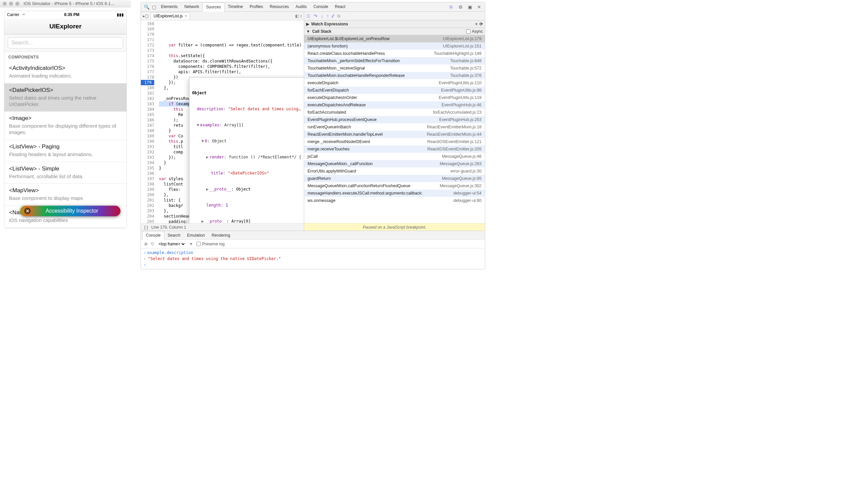 Image resolution: width=868 pixels, height=480 pixels. What do you see at coordinates (470, 7) in the screenshot?
I see `dock-icon: ▣` at bounding box center [470, 7].